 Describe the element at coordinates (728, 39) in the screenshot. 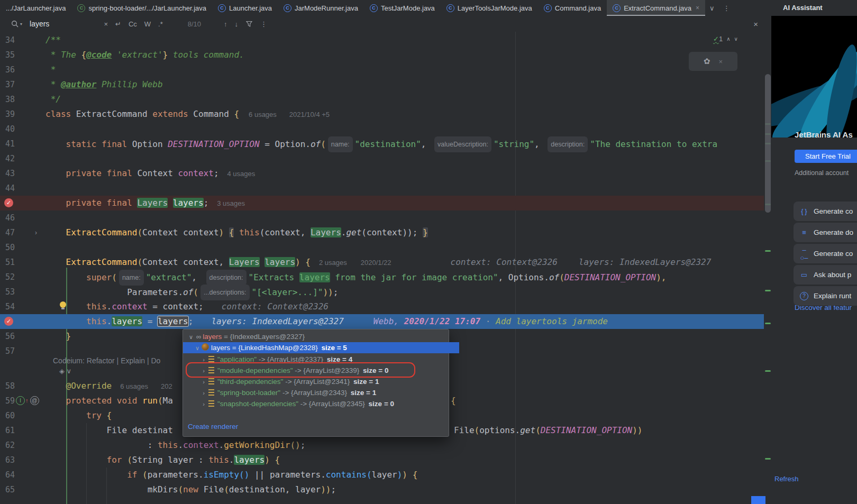

I see `prev-problem-icon: ∧` at that location.